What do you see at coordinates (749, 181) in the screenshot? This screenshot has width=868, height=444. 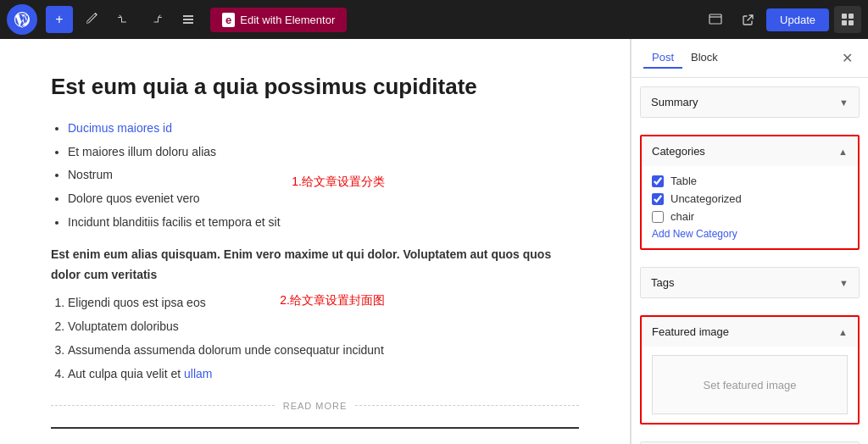 I see `category-table: Table` at bounding box center [749, 181].